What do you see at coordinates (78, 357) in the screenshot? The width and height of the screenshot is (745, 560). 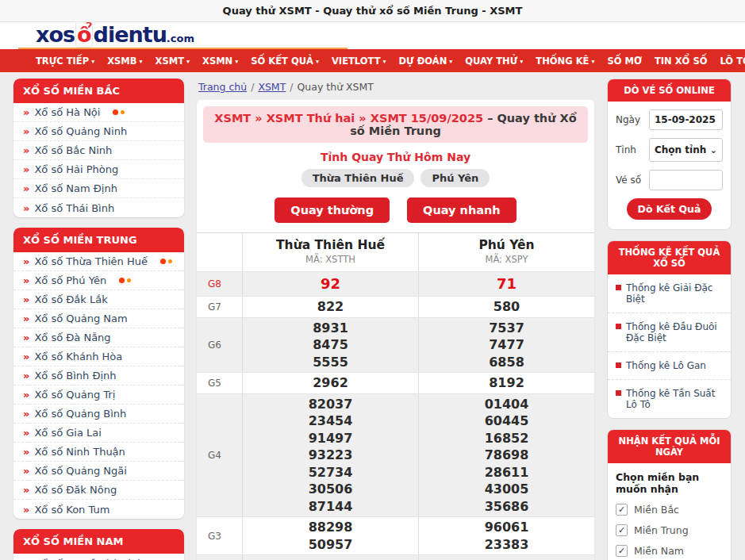 I see `sidebar-item-label: Xổ số Khánh Hòa` at bounding box center [78, 357].